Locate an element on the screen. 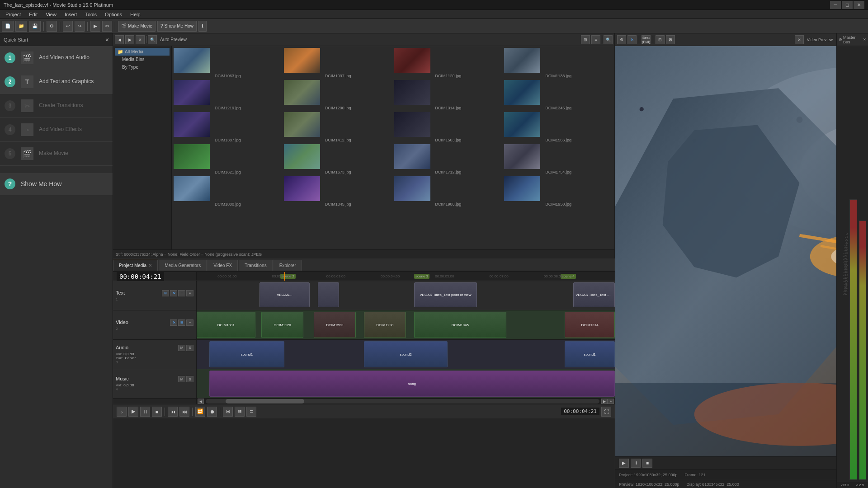  media-forward: ▶ is located at coordinates (130, 40).